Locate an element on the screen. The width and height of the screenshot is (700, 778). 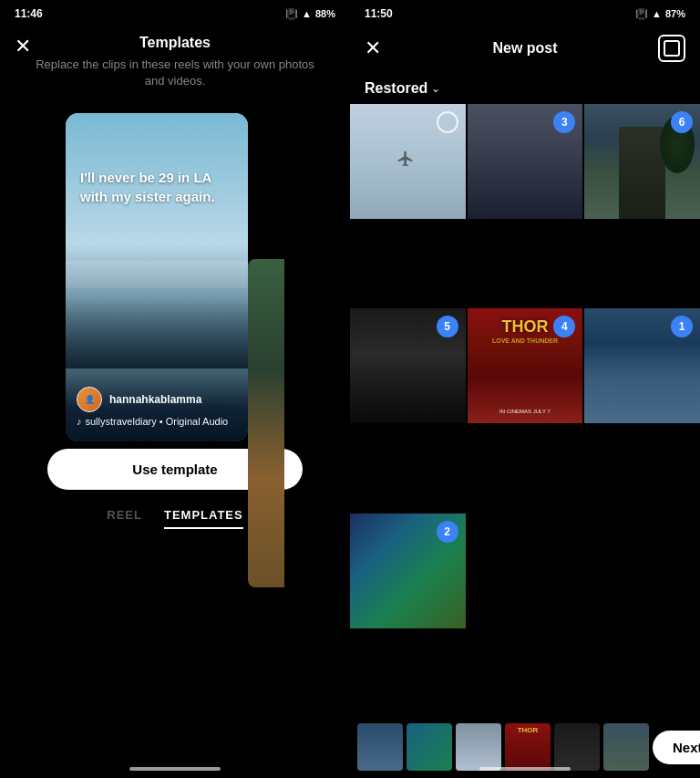
left-subtitle: Replace the clips in these reels with yo… is located at coordinates (175, 73).